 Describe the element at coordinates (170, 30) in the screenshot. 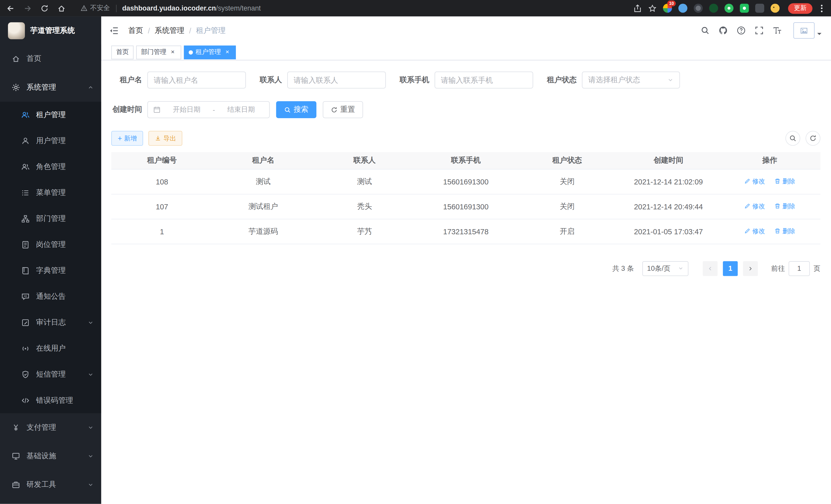

I see `breadcrumb-system: 系统管理` at that location.